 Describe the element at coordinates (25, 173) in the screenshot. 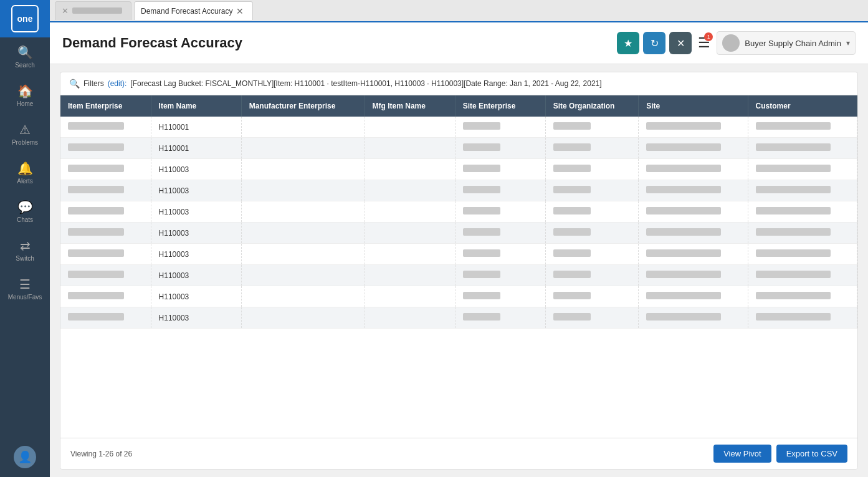

I see `sidebar-item-alerts: 🔔 Alerts` at that location.